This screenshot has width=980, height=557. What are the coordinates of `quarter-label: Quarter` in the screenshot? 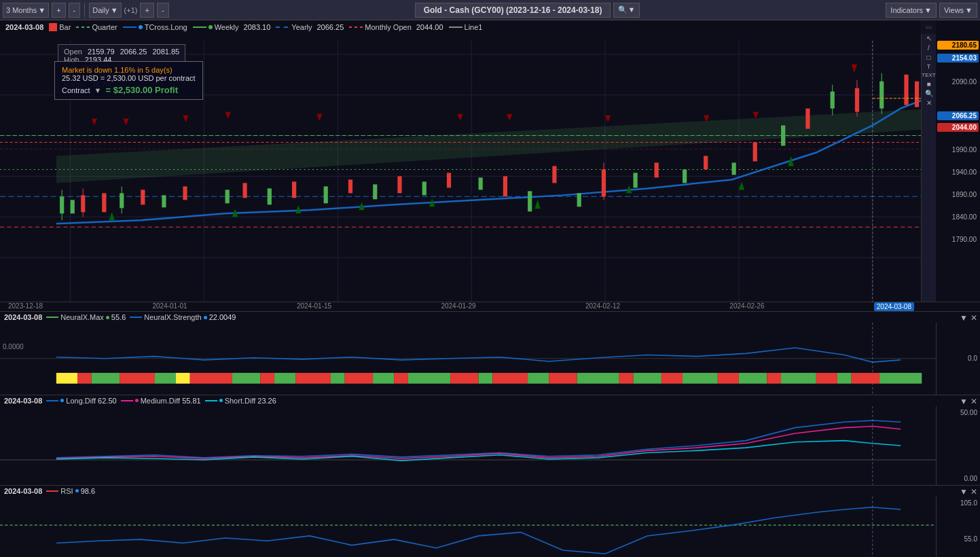 It's located at (105, 27).